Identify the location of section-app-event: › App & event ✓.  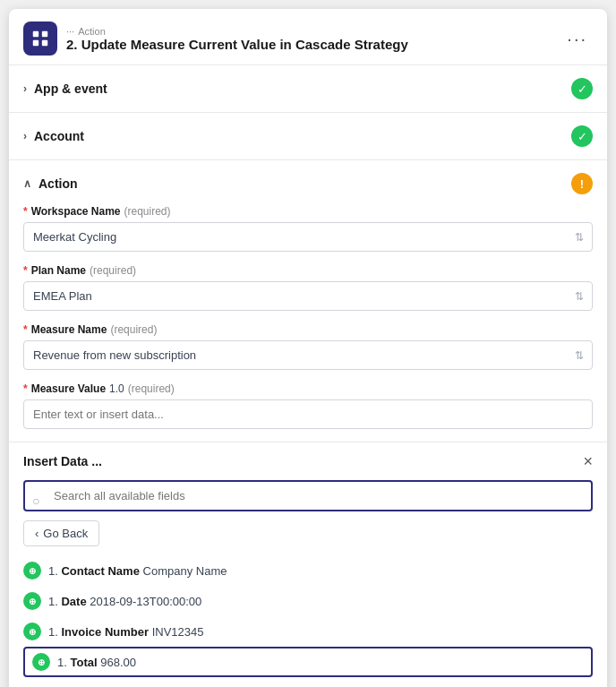
(308, 90).